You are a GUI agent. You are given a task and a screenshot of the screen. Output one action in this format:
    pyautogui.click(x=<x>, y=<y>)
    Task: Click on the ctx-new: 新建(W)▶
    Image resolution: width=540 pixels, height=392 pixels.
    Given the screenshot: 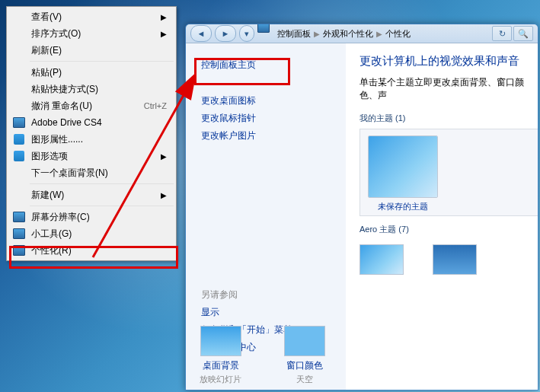 What is the action you would take?
    pyautogui.click(x=91, y=195)
    